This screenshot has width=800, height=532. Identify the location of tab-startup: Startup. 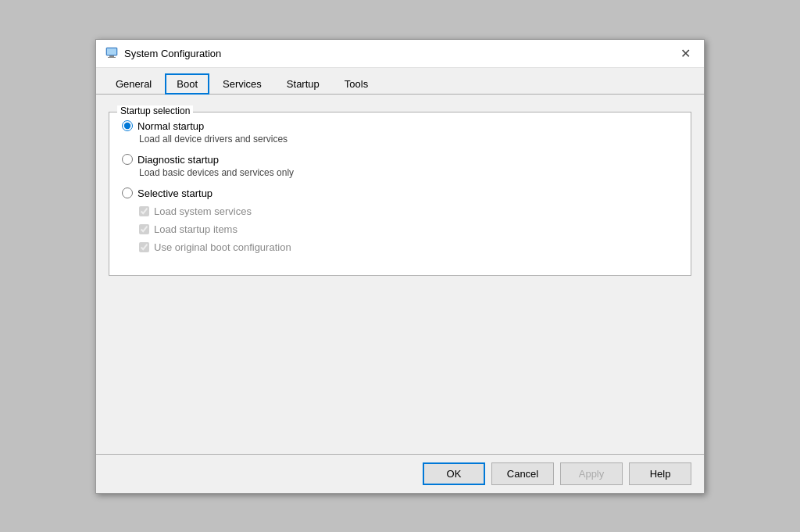
(303, 84).